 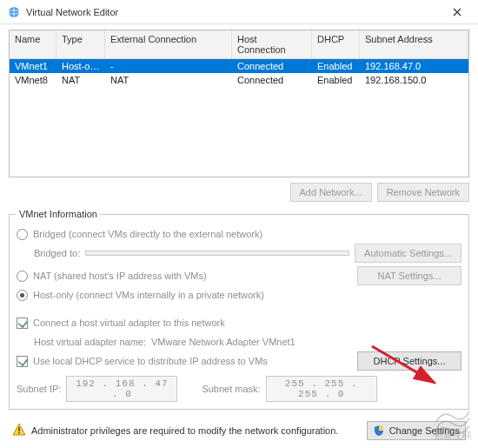 What do you see at coordinates (457, 12) in the screenshot?
I see `close-icon` at bounding box center [457, 12].